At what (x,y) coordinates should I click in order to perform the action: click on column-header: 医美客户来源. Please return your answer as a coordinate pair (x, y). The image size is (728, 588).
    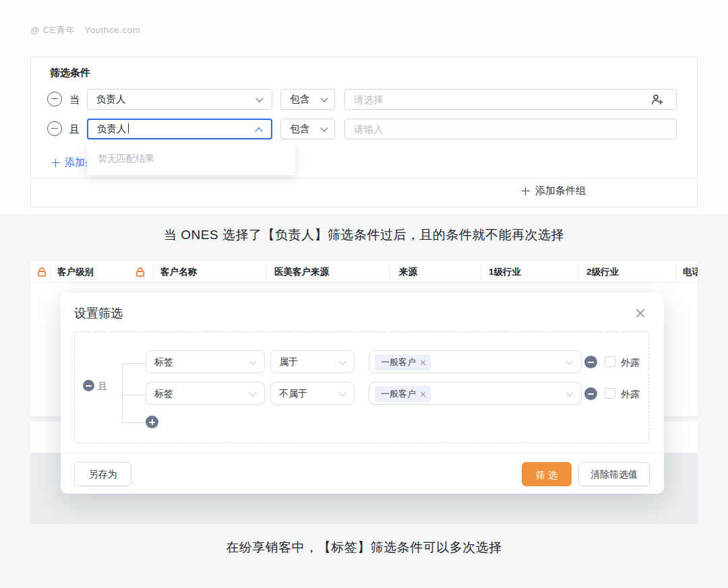
    Looking at the image, I should click on (302, 272).